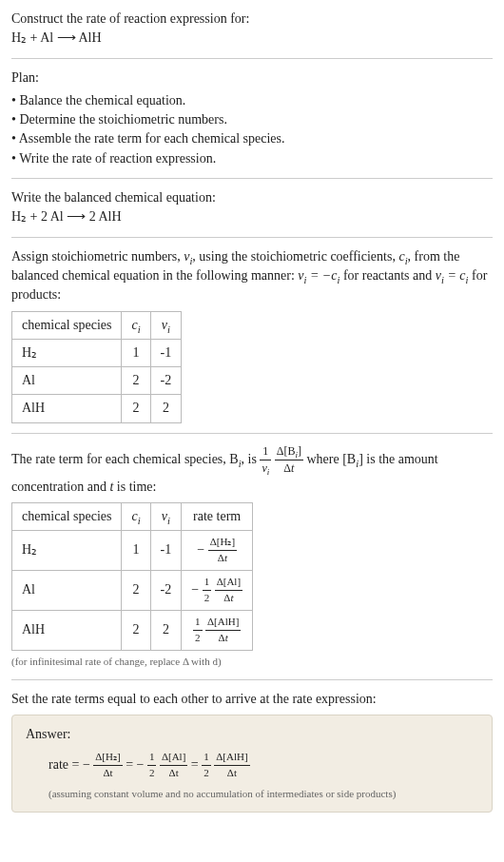  Describe the element at coordinates (97, 409) in the screenshot. I see `table-row: AlH 2 2` at that location.